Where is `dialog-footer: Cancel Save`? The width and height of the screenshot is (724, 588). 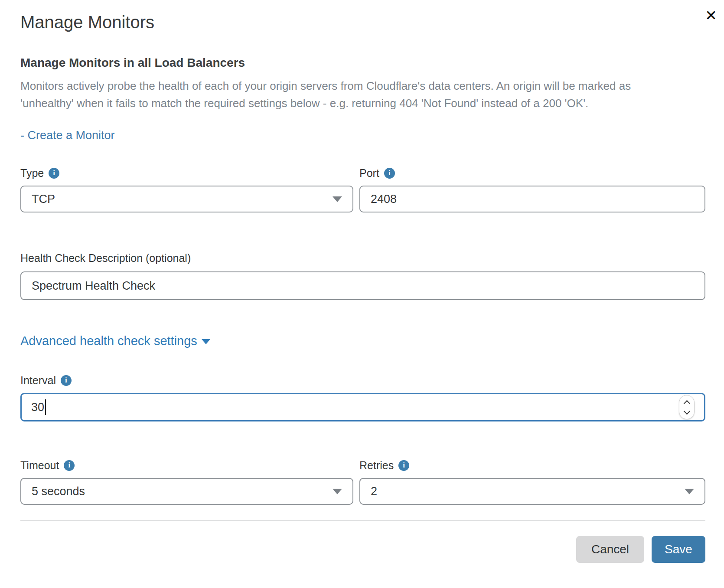
dialog-footer: Cancel Save is located at coordinates (363, 549).